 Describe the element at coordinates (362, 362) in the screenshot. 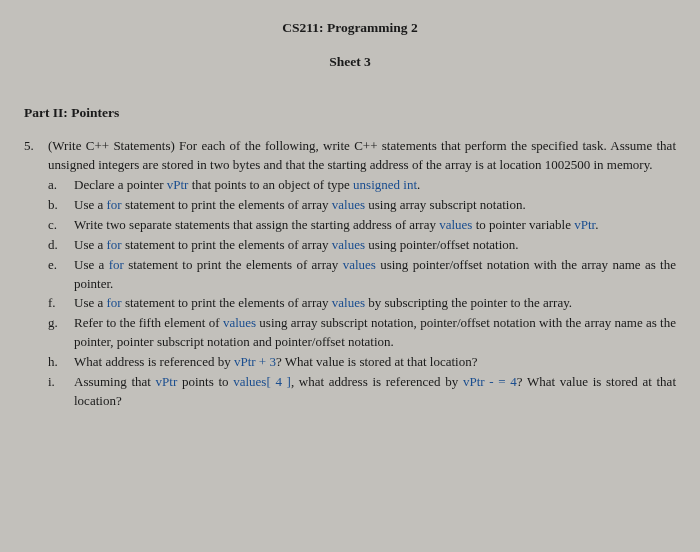

I see `subitem-h: h. What address is referenced by vPtr + …` at that location.